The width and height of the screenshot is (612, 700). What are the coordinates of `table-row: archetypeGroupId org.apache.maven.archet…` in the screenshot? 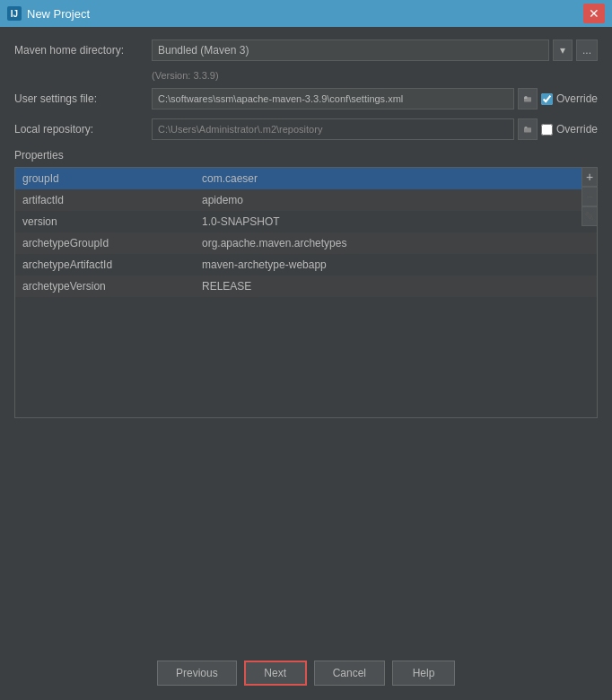 It's located at (306, 243).